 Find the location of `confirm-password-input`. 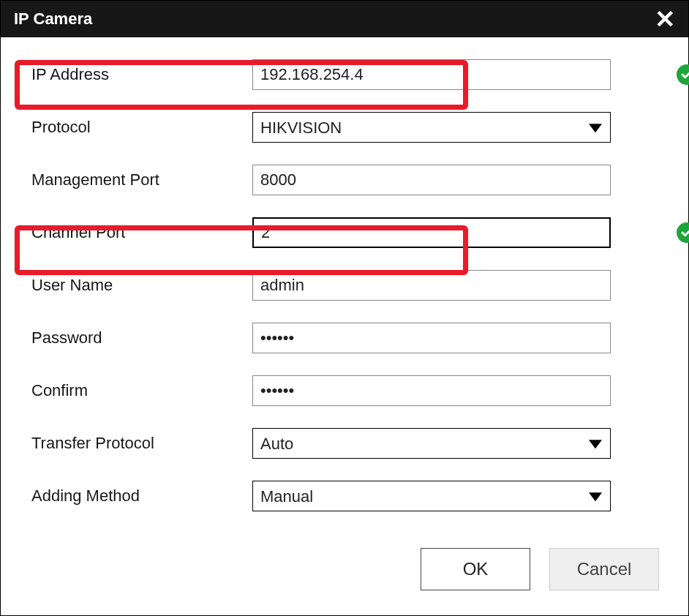

confirm-password-input is located at coordinates (432, 391).